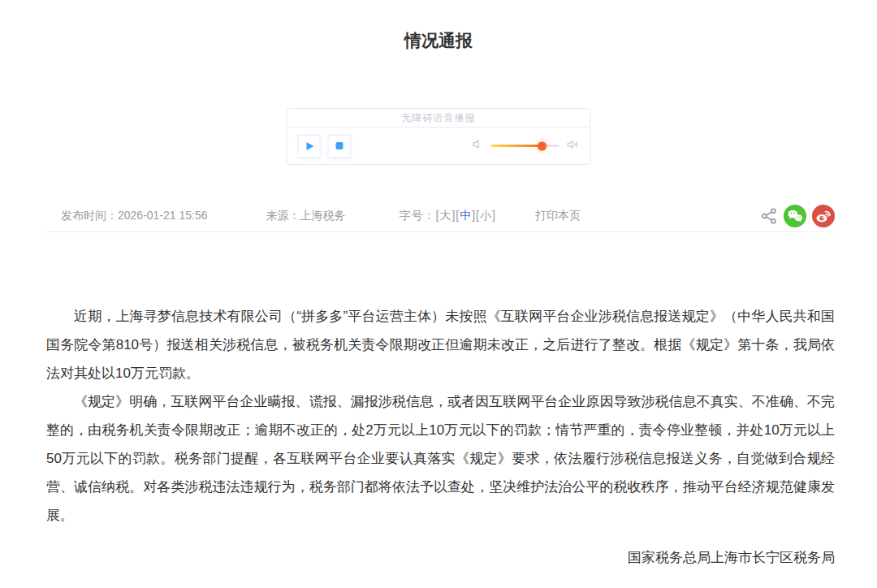 The height and width of the screenshot is (588, 877). I want to click on audio-player-controls, so click(438, 146).